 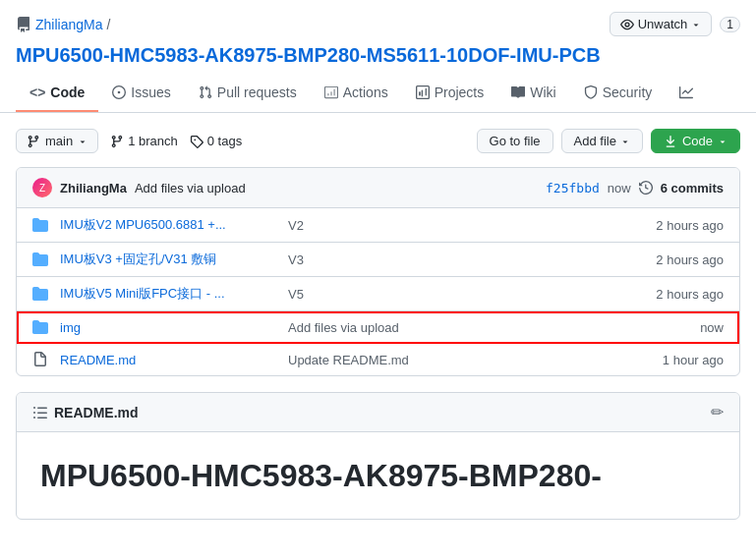 What do you see at coordinates (663, 24) in the screenshot?
I see `unwatch-label: Unwatch` at bounding box center [663, 24].